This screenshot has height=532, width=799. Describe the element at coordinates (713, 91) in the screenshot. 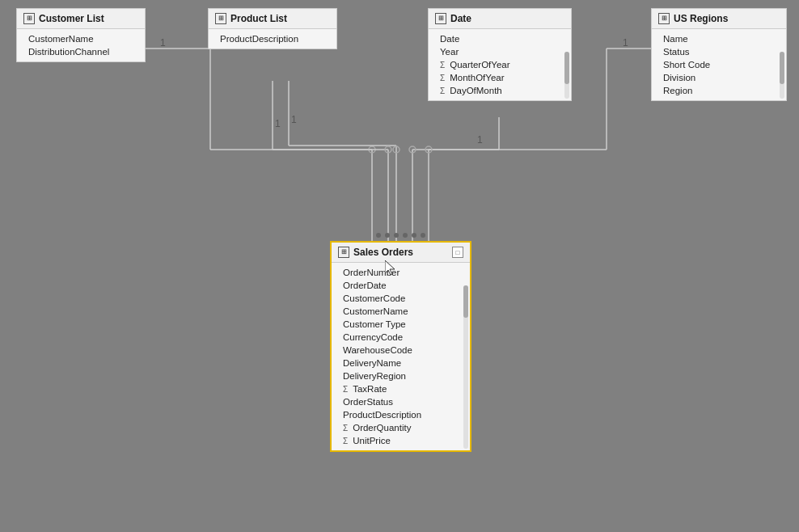

I see `field-region: Region` at that location.